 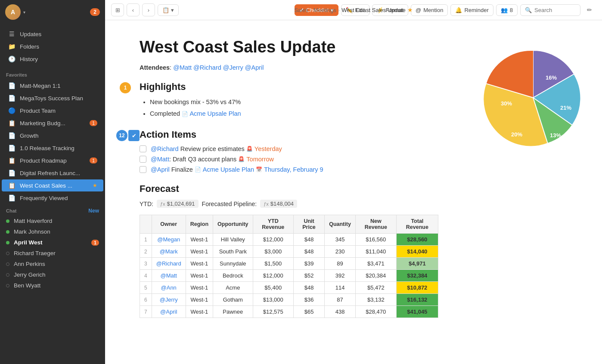 I want to click on members-button: 👥 8, so click(x=507, y=10).